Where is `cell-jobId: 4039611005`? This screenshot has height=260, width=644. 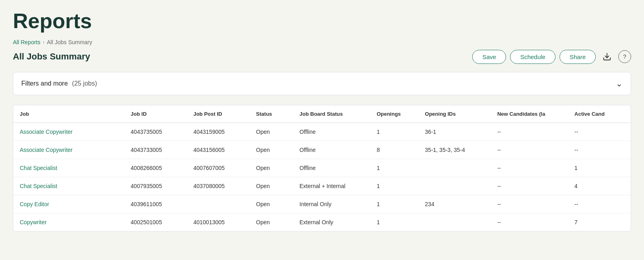
cell-jobId: 4039611005 is located at coordinates (156, 204).